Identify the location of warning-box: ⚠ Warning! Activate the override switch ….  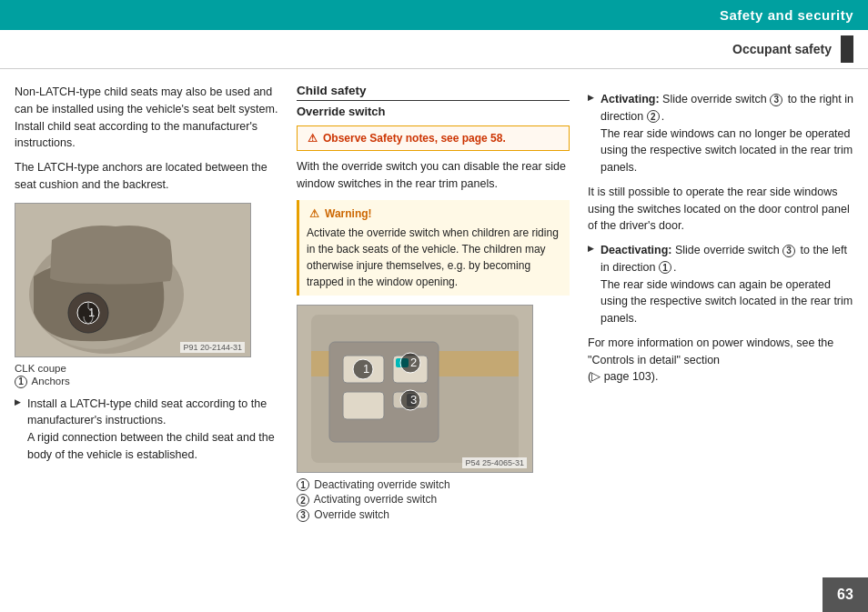
(433, 247).